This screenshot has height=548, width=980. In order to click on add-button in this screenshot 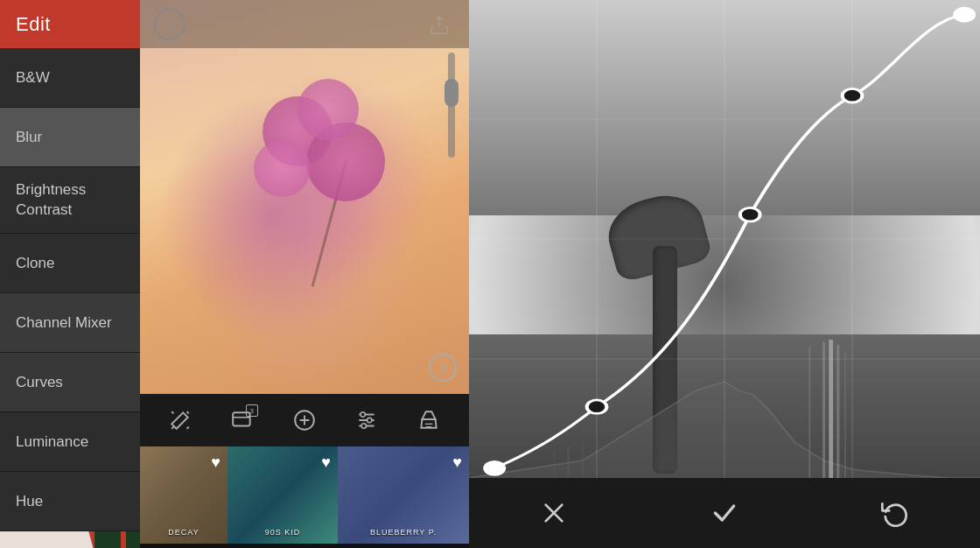, I will do `click(304, 420)`.